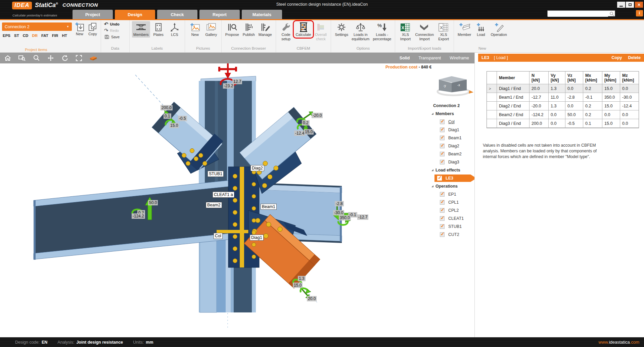  Describe the element at coordinates (26, 36) in the screenshot. I see `code-toggle: CD` at that location.